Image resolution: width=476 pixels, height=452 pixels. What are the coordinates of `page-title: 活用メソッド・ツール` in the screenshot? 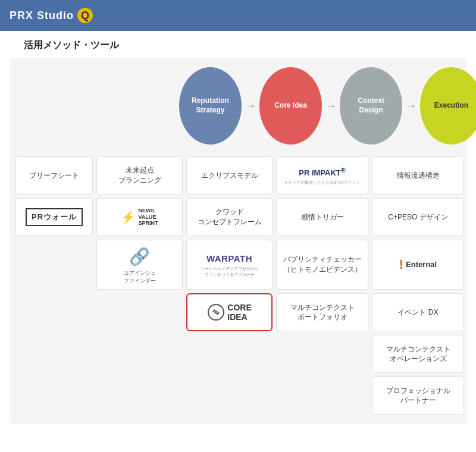 It's located at (71, 44).